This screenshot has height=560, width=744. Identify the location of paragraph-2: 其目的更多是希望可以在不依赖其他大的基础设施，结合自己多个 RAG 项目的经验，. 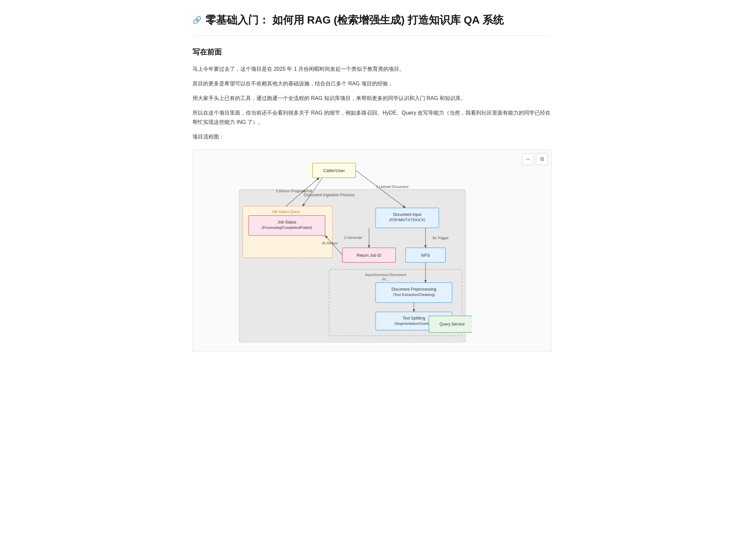
(372, 84).